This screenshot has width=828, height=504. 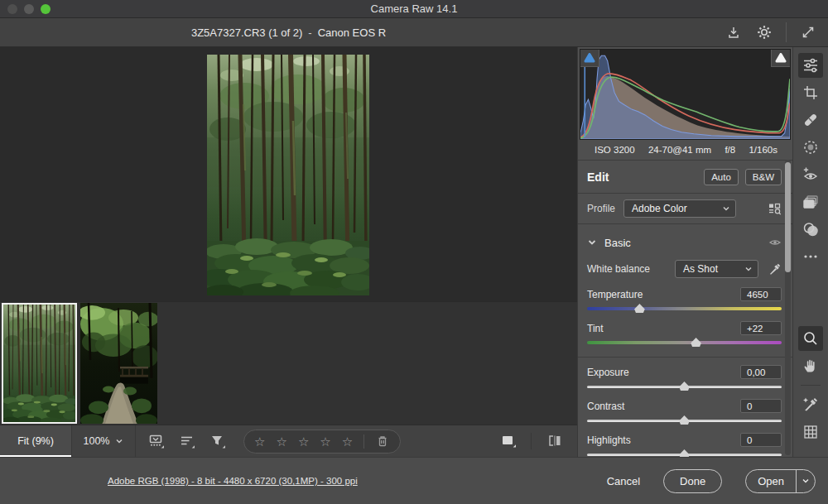 I want to click on histogram, so click(x=686, y=94).